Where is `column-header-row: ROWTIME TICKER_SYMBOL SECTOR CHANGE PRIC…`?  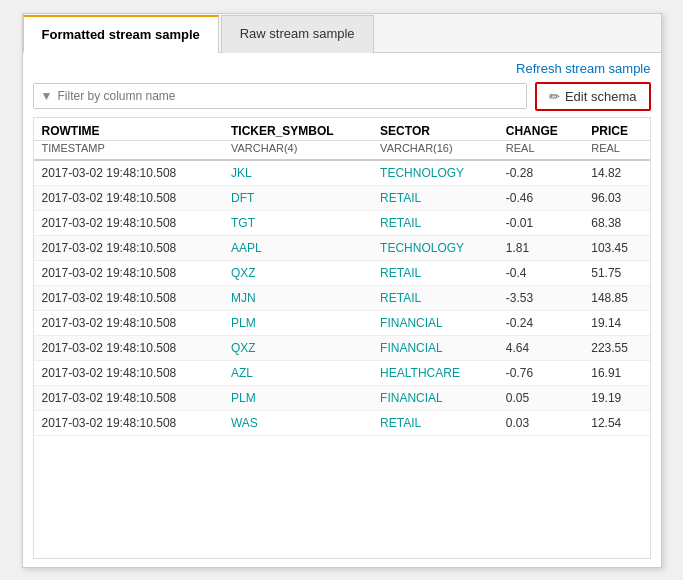
column-header-row: ROWTIME TICKER_SYMBOL SECTOR CHANGE PRIC… is located at coordinates (342, 130).